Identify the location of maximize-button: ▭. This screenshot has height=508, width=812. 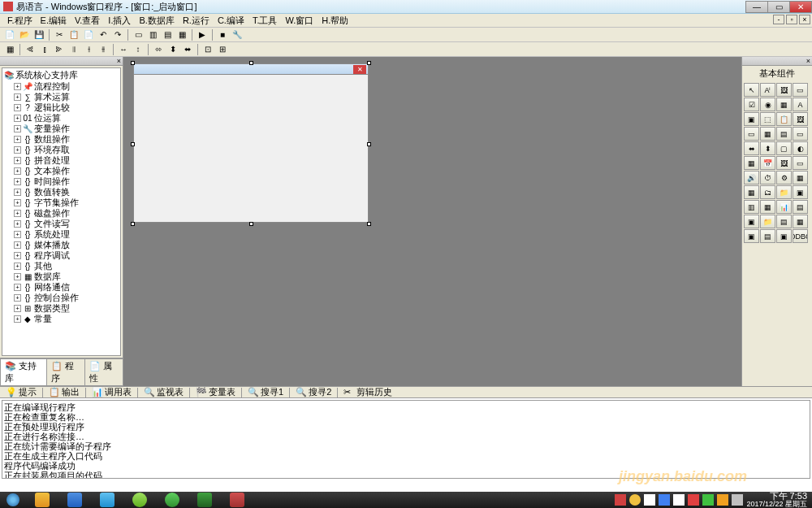
(779, 7).